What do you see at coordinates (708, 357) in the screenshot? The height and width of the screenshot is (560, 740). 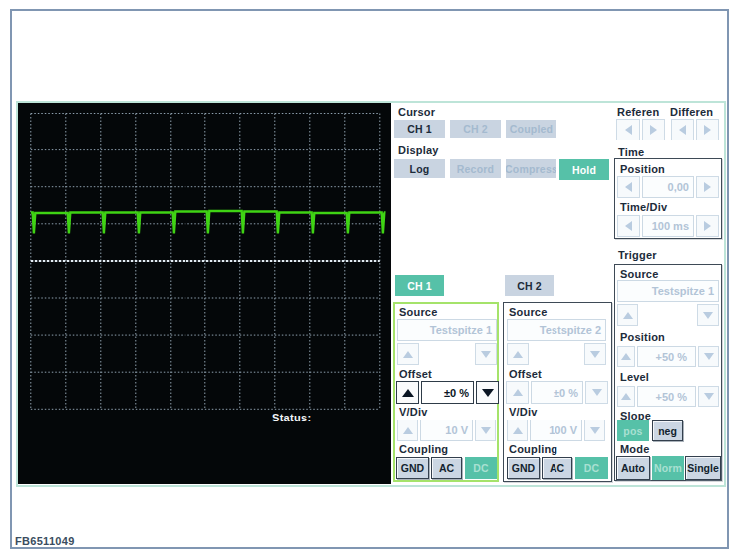 I see `trigger-position-down-button` at bounding box center [708, 357].